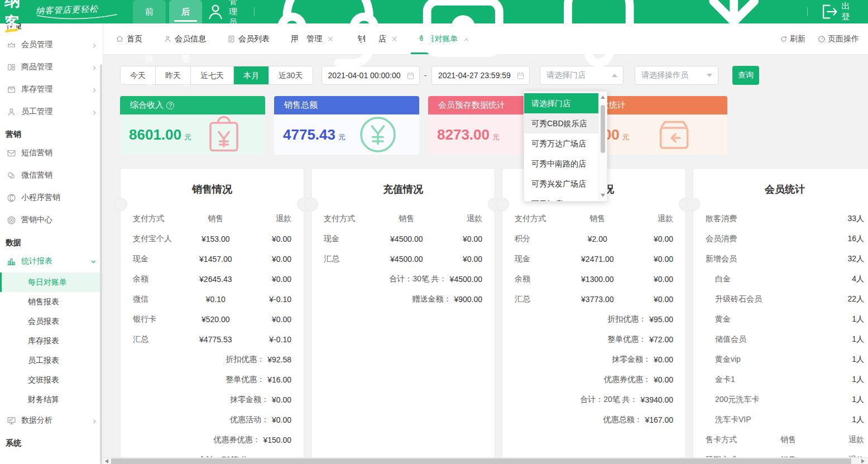  I want to click on summary-value: ¥4500.00, so click(466, 279).